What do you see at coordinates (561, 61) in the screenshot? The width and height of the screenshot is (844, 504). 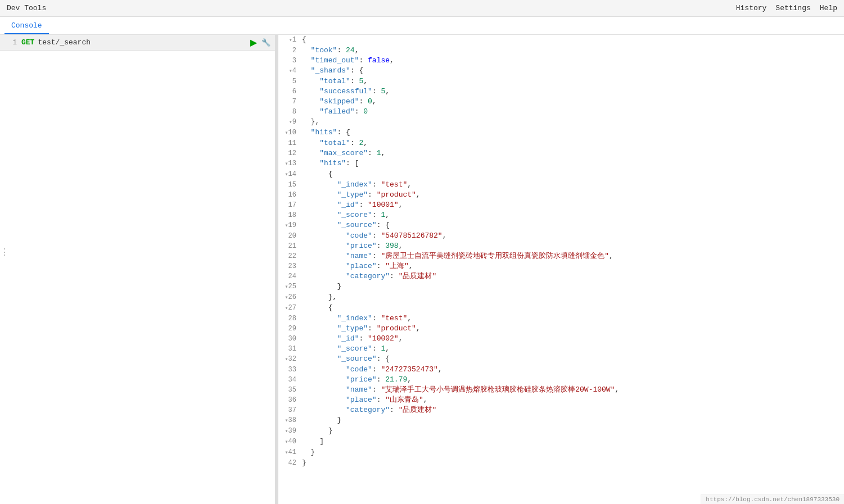 I see `response-line: 3 "timed_out": false,` at bounding box center [561, 61].